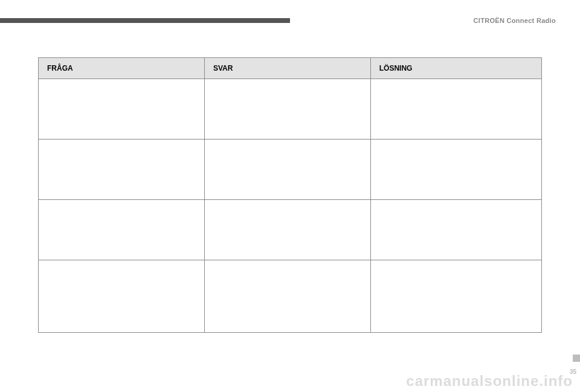  Describe the element at coordinates (456, 69) in the screenshot. I see `column-header-solution: LÖSNING` at that location.